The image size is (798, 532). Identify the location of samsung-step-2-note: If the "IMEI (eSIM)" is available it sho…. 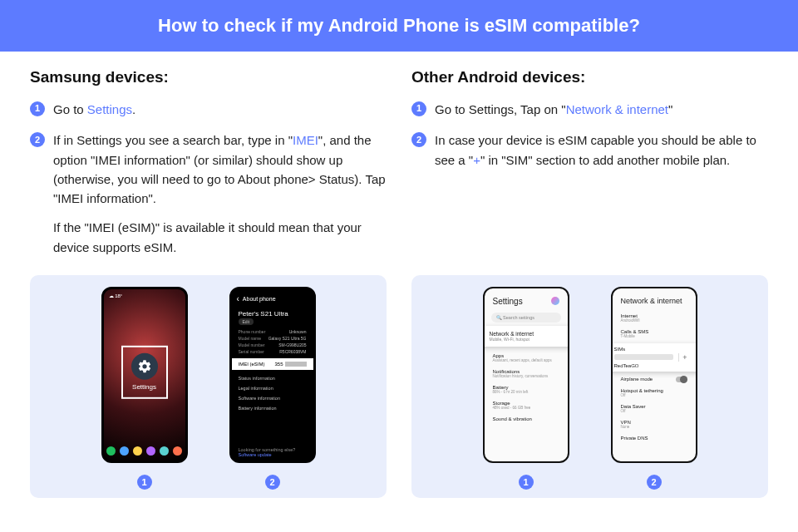
(219, 238).